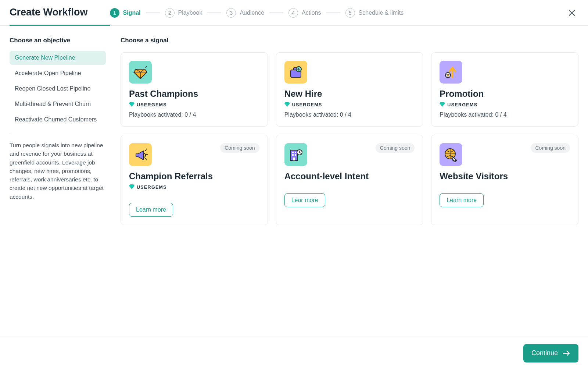 The width and height of the screenshot is (588, 368). What do you see at coordinates (505, 176) in the screenshot?
I see `signal-card-title: Website Visitors` at bounding box center [505, 176].